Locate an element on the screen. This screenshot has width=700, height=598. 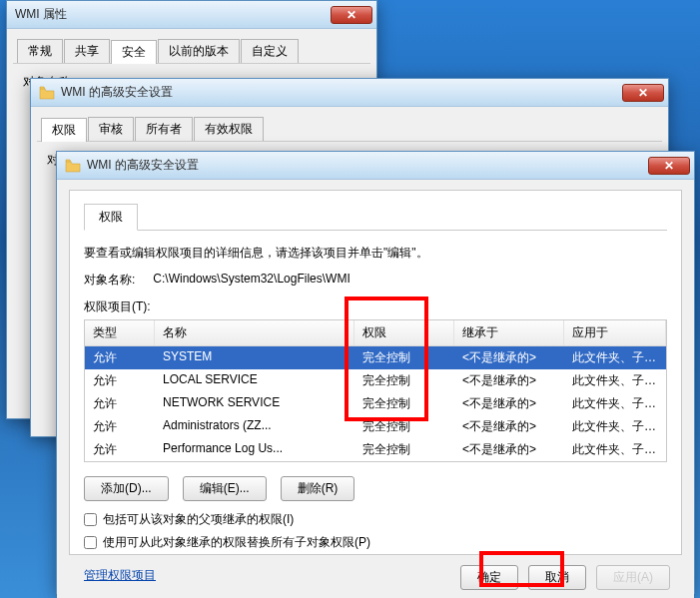
checkbox-label: 包括可从该对象的父项继承的权限(I) is located at coordinates (198, 519).